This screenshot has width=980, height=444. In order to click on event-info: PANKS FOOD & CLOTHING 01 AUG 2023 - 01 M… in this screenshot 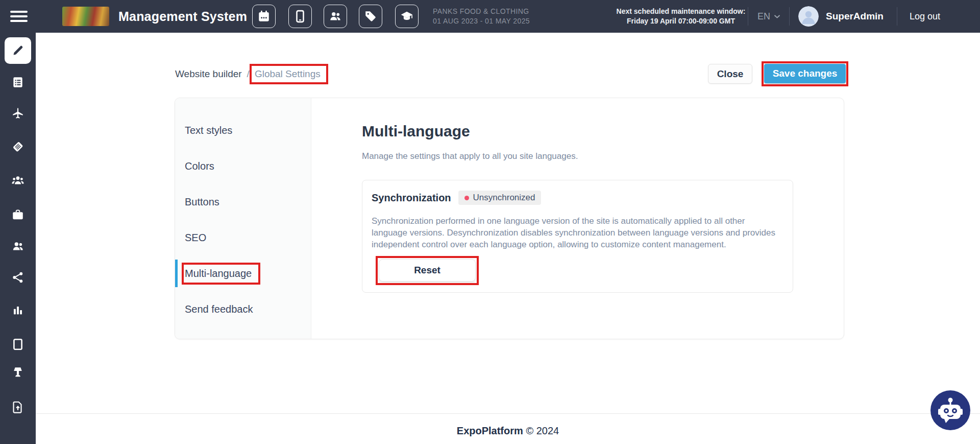, I will do `click(481, 16)`.